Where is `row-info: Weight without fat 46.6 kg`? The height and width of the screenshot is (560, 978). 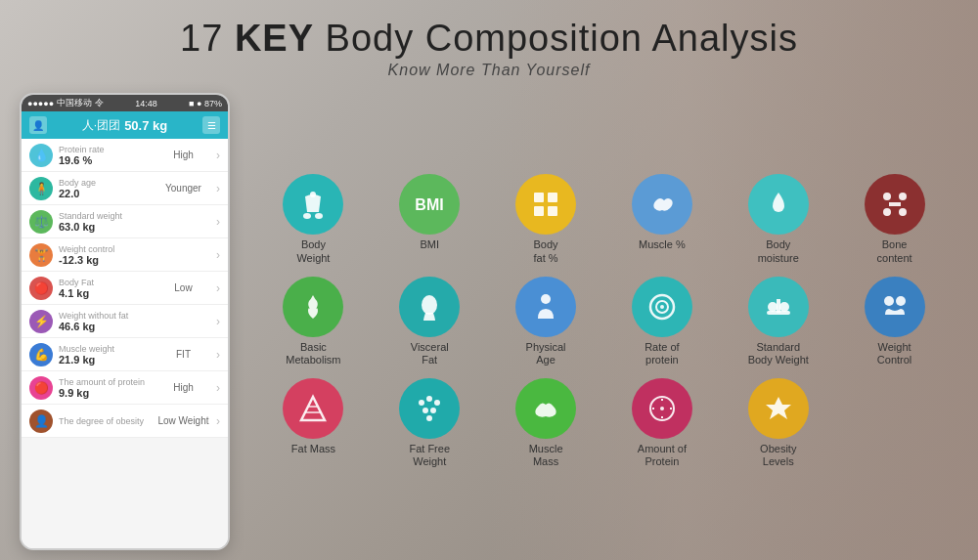
row-info: Weight without fat 46.6 kg is located at coordinates (105, 322).